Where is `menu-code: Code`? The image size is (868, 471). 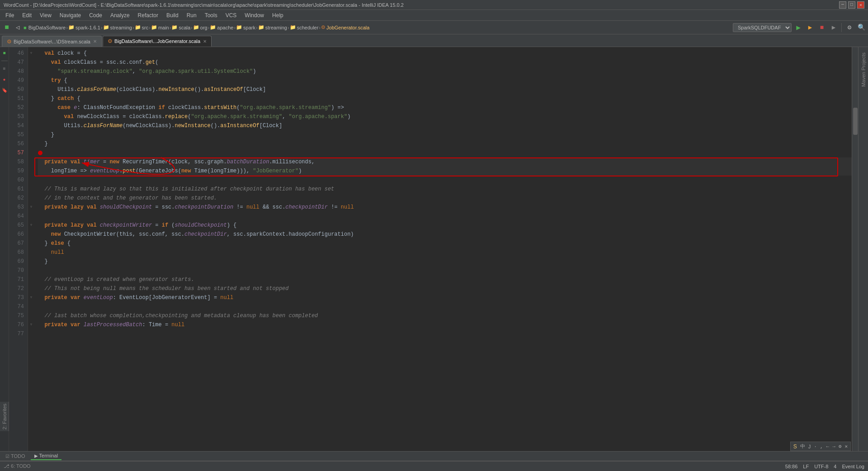 menu-code: Code is located at coordinates (96, 15).